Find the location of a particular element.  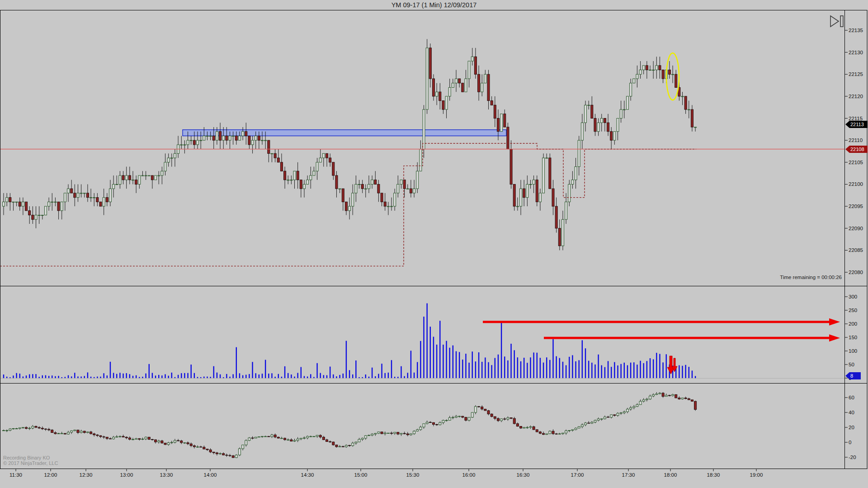

volume-arrows is located at coordinates (661, 346).